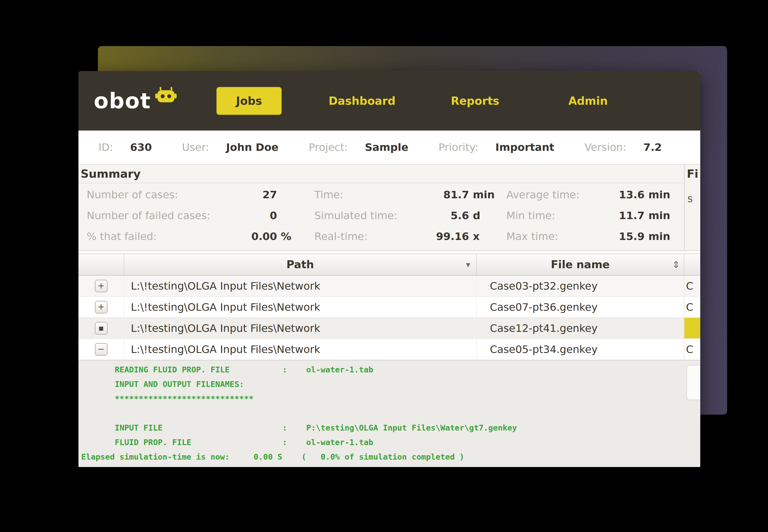  What do you see at coordinates (410, 195) in the screenshot?
I see `stat-time: Time: 81.7 min` at bounding box center [410, 195].